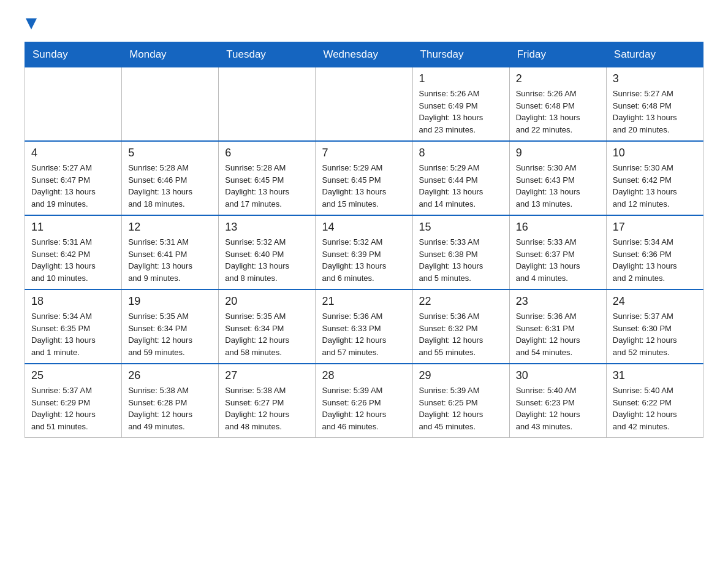 The width and height of the screenshot is (728, 563). What do you see at coordinates (267, 302) in the screenshot?
I see `day-number: 20` at bounding box center [267, 302].